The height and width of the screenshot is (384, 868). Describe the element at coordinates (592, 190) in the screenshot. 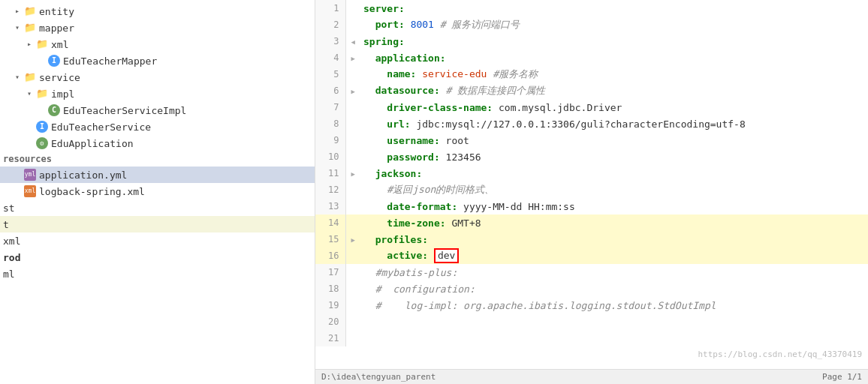

I see `code-line-12: 12 #返回json的时间格式、` at that location.